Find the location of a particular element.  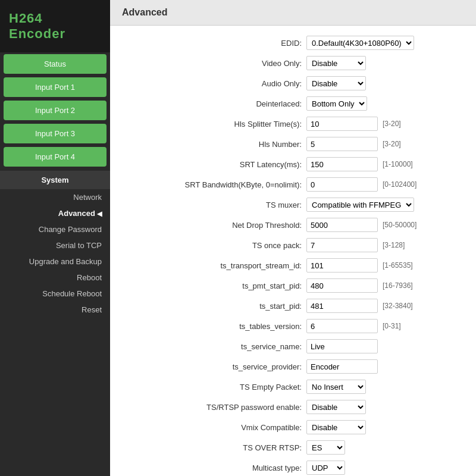

sidebar-link-change-password: Change Password is located at coordinates (55, 230).